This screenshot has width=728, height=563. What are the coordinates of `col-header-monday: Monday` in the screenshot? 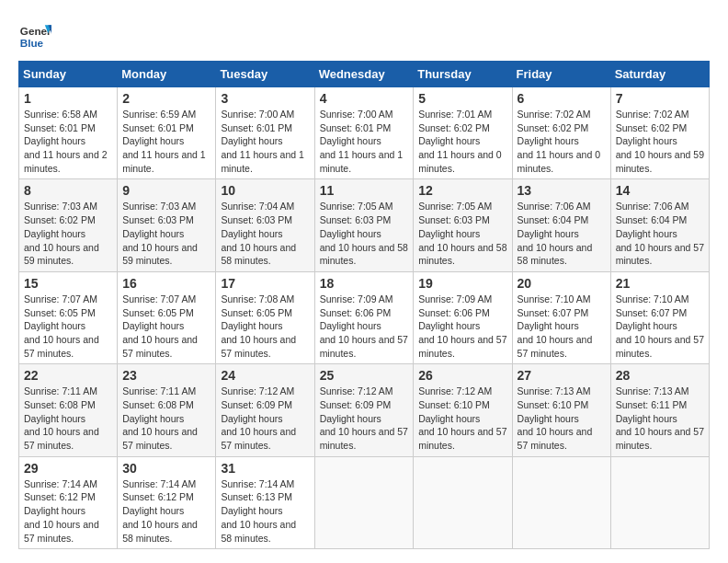 It's located at (167, 75).